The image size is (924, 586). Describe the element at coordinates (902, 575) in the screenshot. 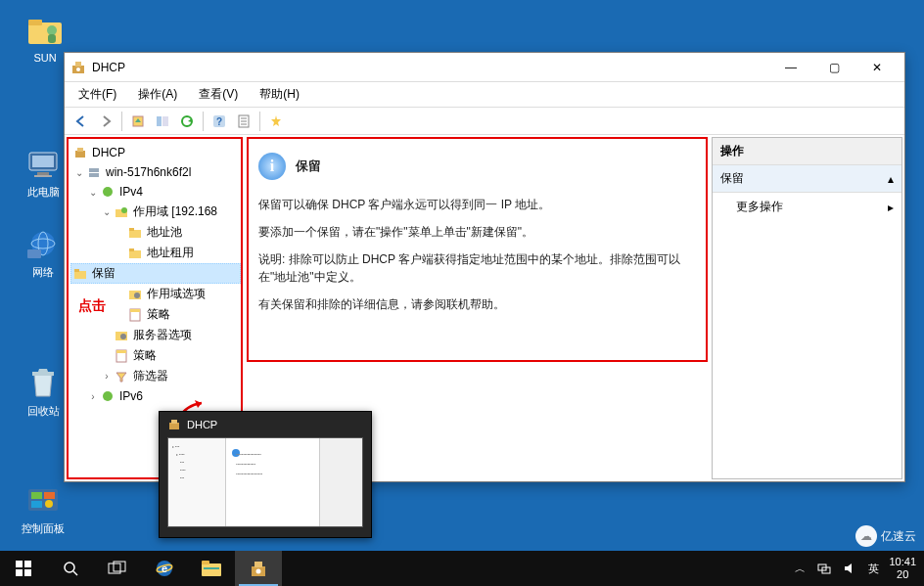

I see `tray-date: 20` at that location.